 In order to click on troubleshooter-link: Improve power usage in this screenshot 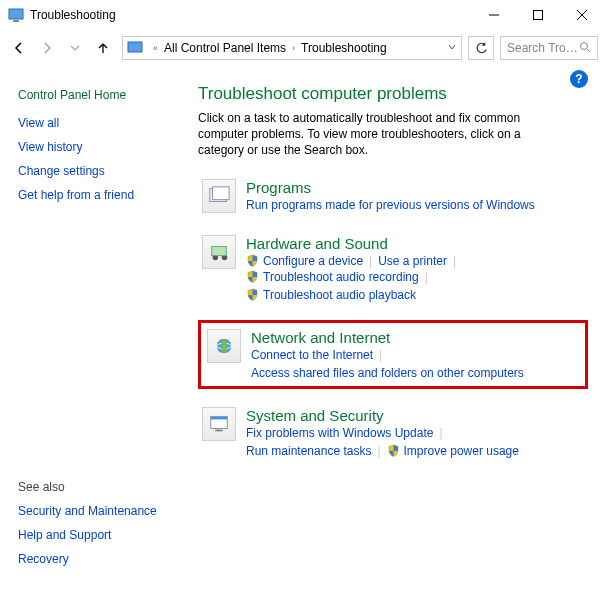, I will do `click(453, 451)`.